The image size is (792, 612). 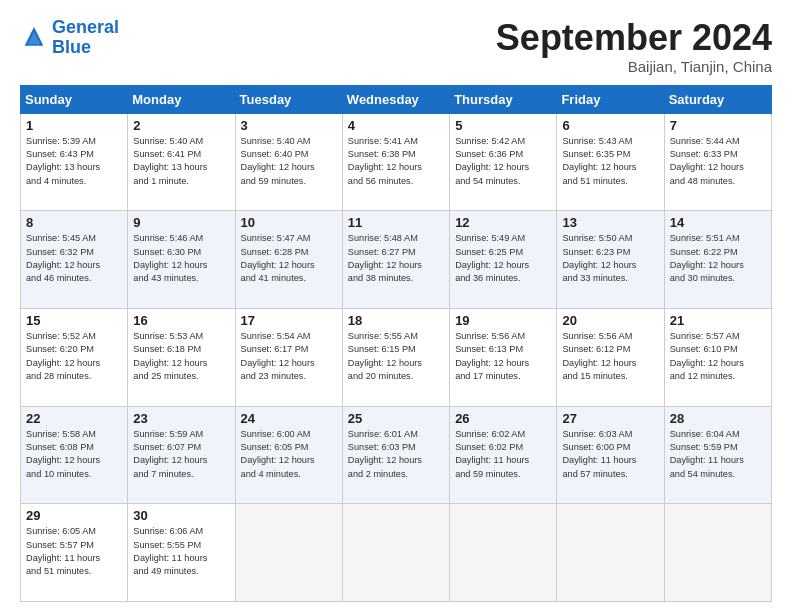 I want to click on day-info: Sunrise: 5:42 AM Sunset: 6:36 PM Dayligh…, so click(x=503, y=162).